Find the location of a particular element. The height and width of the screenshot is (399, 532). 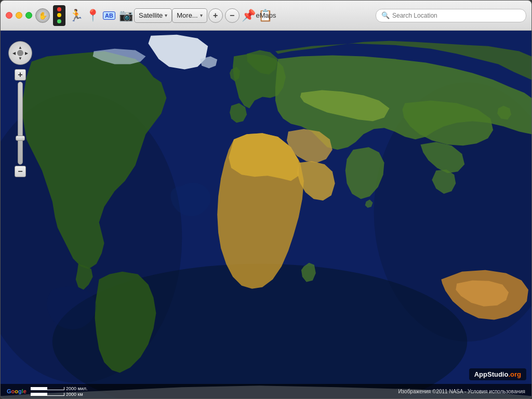

more-label: More... is located at coordinates (187, 16).